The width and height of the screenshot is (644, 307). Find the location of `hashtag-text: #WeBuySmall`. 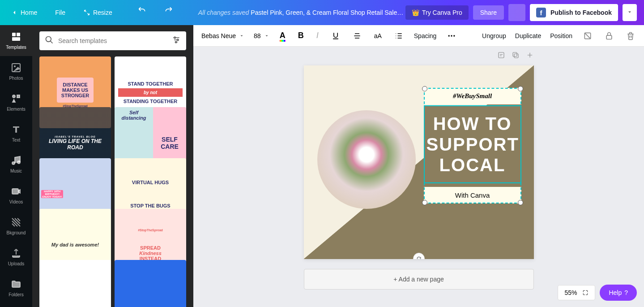

hashtag-text: #WeBuySmall is located at coordinates (473, 96).